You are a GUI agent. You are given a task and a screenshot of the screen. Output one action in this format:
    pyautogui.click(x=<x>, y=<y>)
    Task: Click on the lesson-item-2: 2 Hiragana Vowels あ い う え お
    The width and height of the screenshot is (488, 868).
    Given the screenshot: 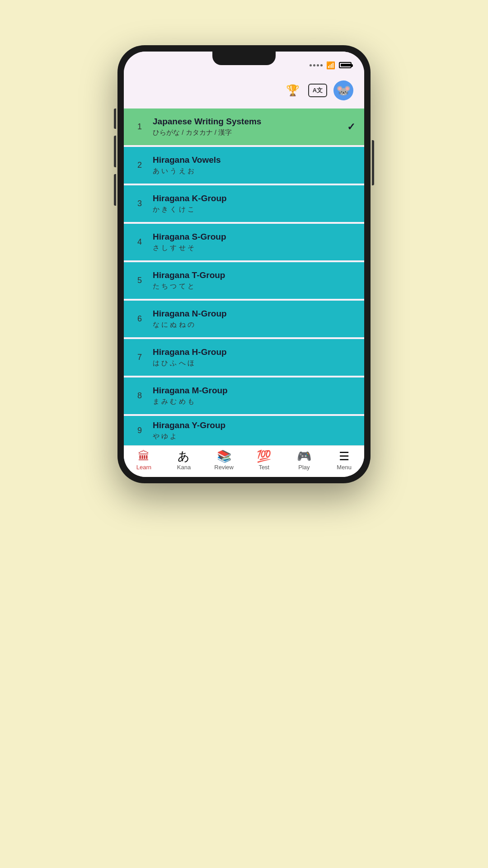 What is the action you would take?
    pyautogui.click(x=244, y=165)
    